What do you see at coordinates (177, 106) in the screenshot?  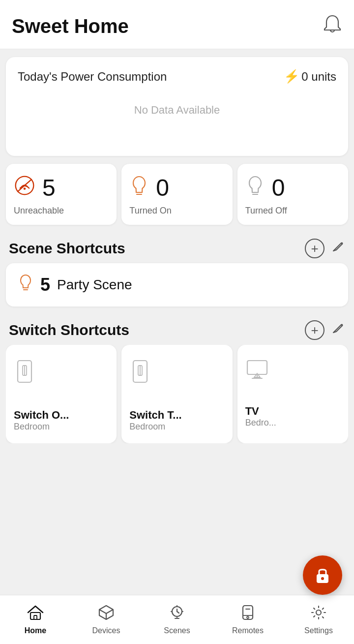 I see `power-consumption-card: Today's Power Consumption ⚡ 0 units No D…` at bounding box center [177, 106].